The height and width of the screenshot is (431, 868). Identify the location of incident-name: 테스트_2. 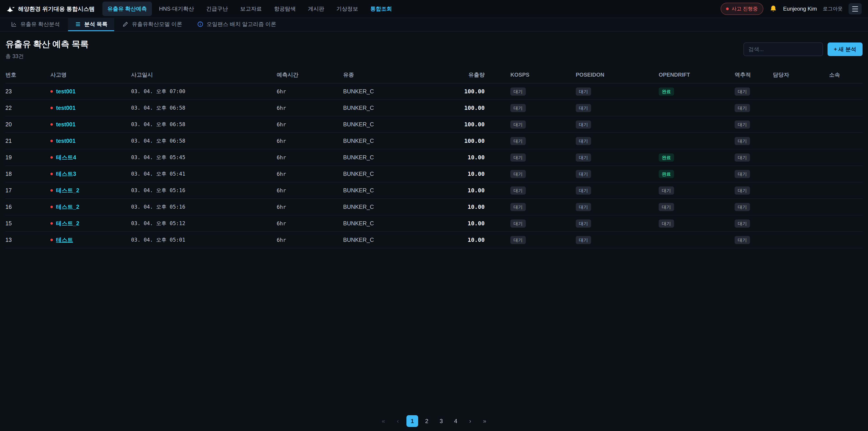
(67, 207).